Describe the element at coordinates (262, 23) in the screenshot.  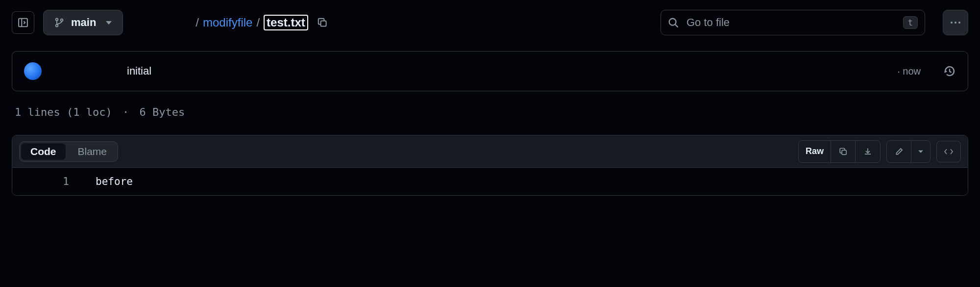
I see `breadcrumb: / modifyfile / test.txt` at that location.